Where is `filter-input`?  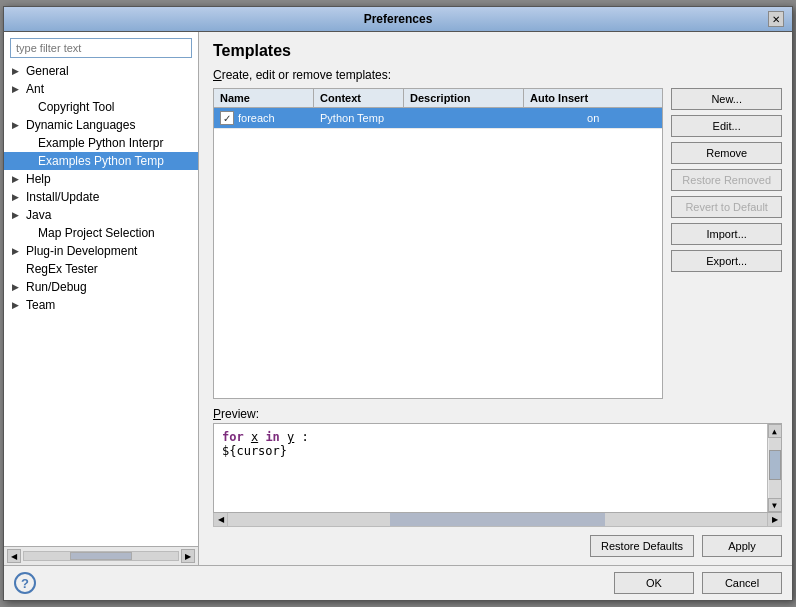 filter-input is located at coordinates (101, 48).